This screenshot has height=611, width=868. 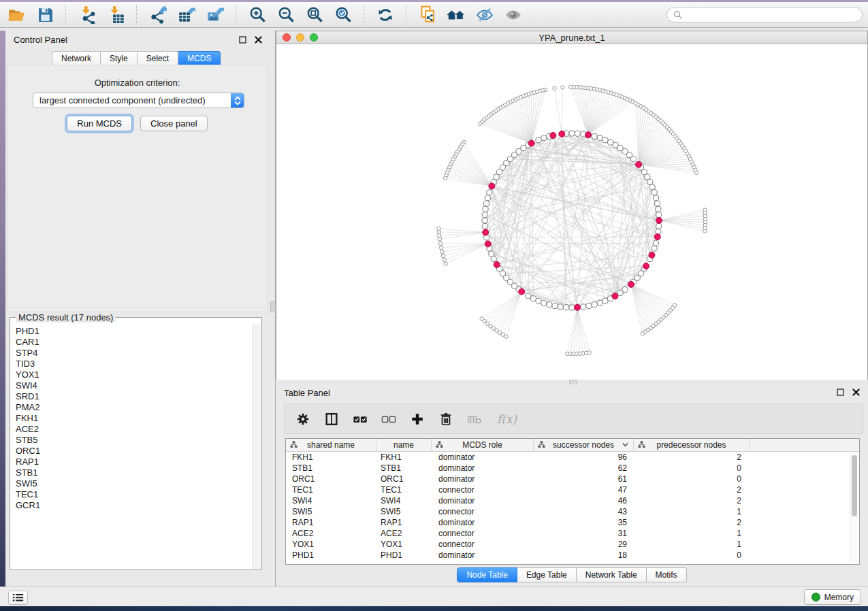 I want to click on table-settings-button, so click(x=303, y=419).